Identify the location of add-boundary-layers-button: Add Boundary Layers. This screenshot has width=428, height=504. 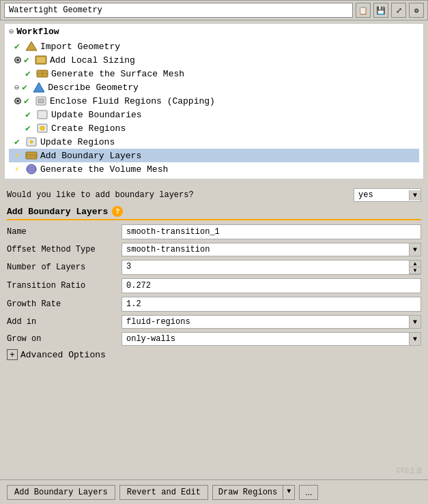
(61, 492).